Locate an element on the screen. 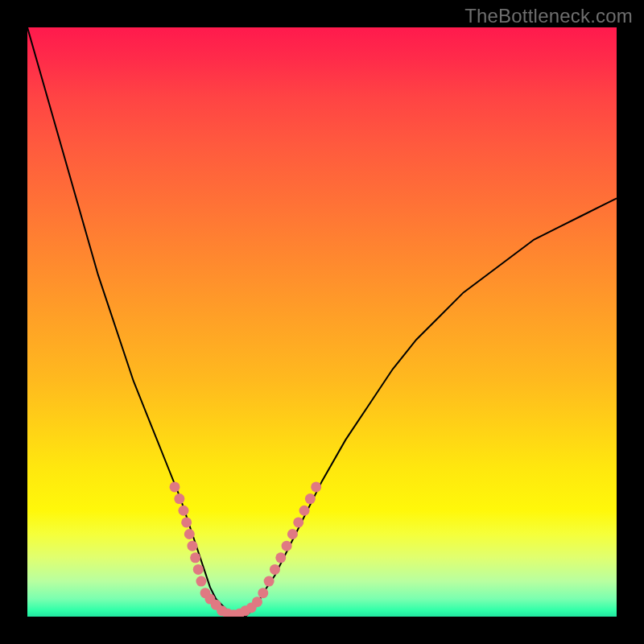  watermark-text: TheBottleneck.com is located at coordinates (549, 16).